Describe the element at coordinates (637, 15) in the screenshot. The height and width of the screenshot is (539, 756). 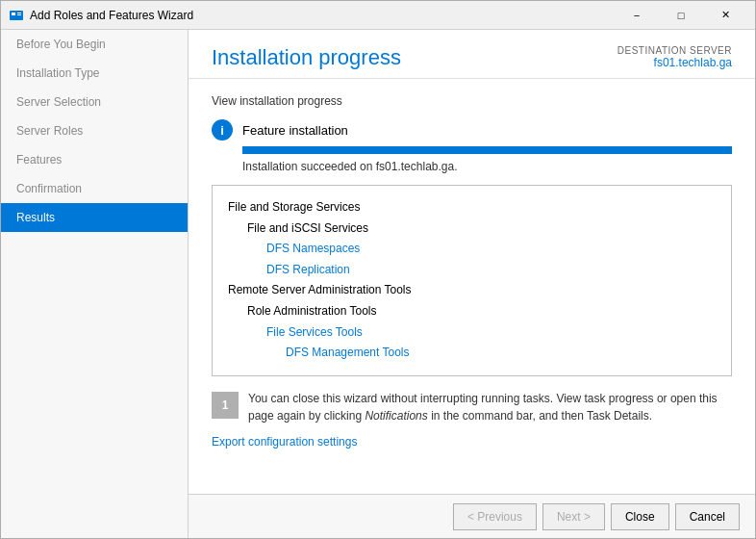
I see `minimize-button: −` at that location.